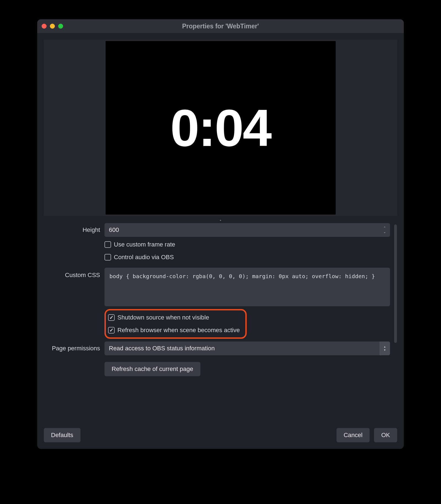 This screenshot has height=504, width=441. I want to click on height-step-up: ⌃, so click(384, 228).